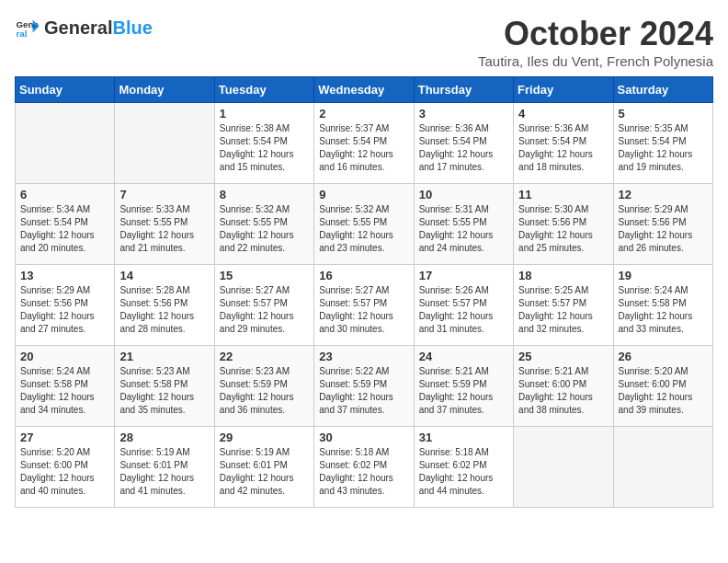  I want to click on sunrise-time: Sunrise: 5:19 AM, so click(265, 453).